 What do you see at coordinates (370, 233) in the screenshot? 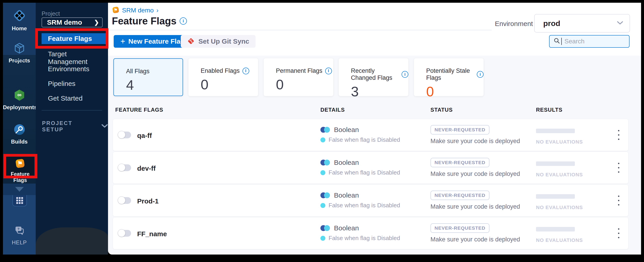
I see `flag-row: FF_name Boolean False when flag is Disab…` at bounding box center [370, 233].